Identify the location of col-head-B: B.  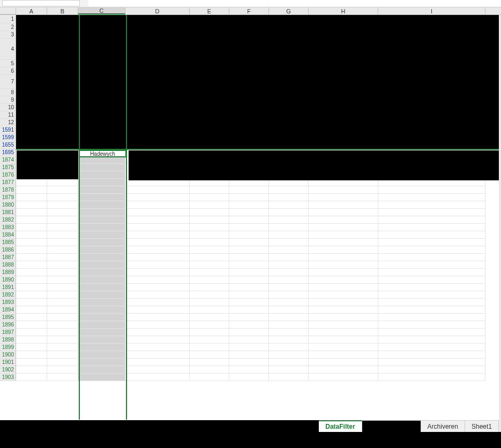
(63, 11).